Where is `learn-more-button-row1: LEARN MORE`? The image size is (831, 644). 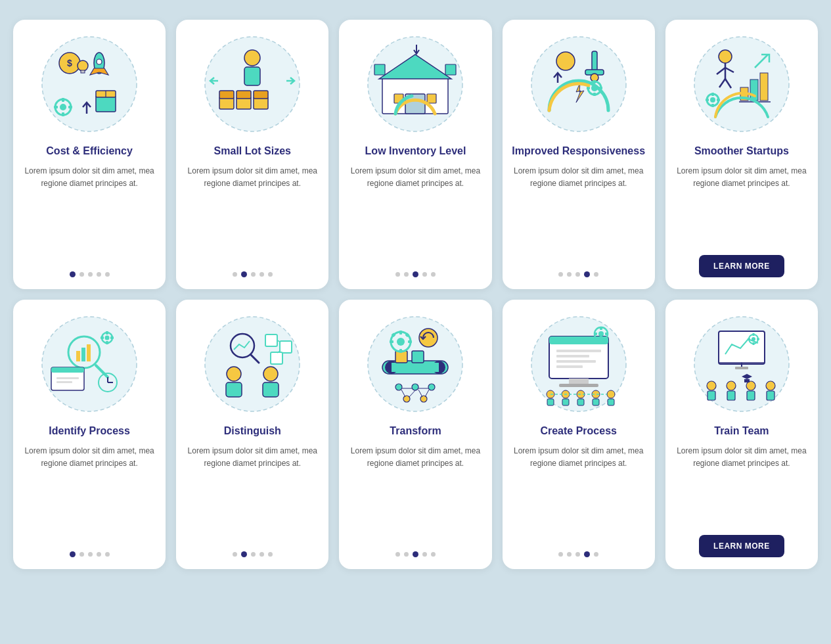
learn-more-button-row1: LEARN MORE is located at coordinates (742, 266).